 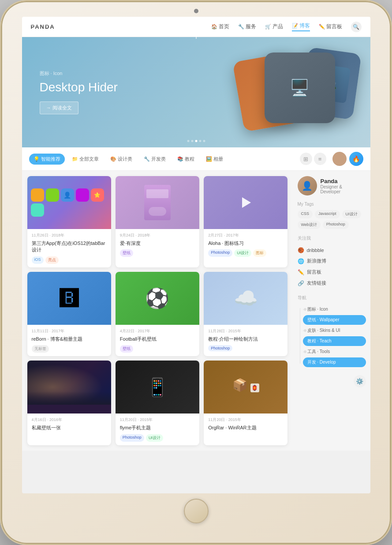 I want to click on weibo-icon: 🌐, so click(x=301, y=261).